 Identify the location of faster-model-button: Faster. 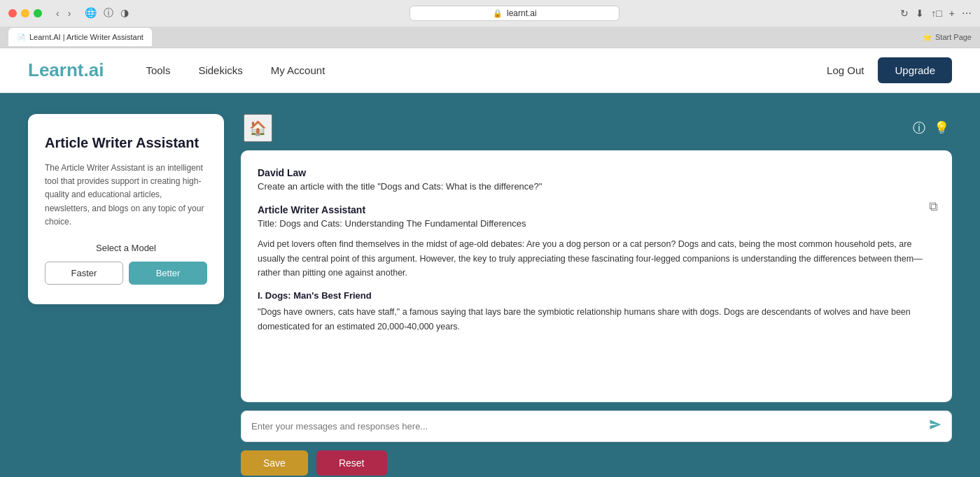
(84, 273).